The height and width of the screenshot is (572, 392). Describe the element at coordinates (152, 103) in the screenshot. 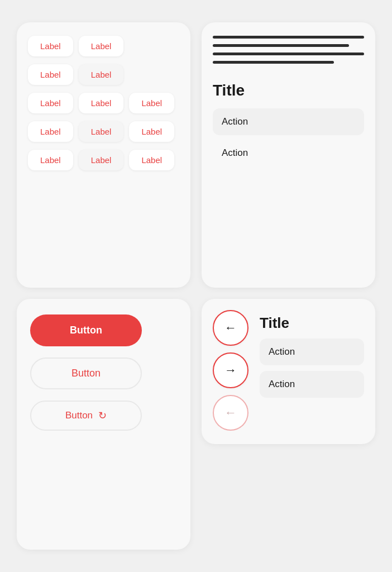

I see `chip-3-3: Label` at that location.